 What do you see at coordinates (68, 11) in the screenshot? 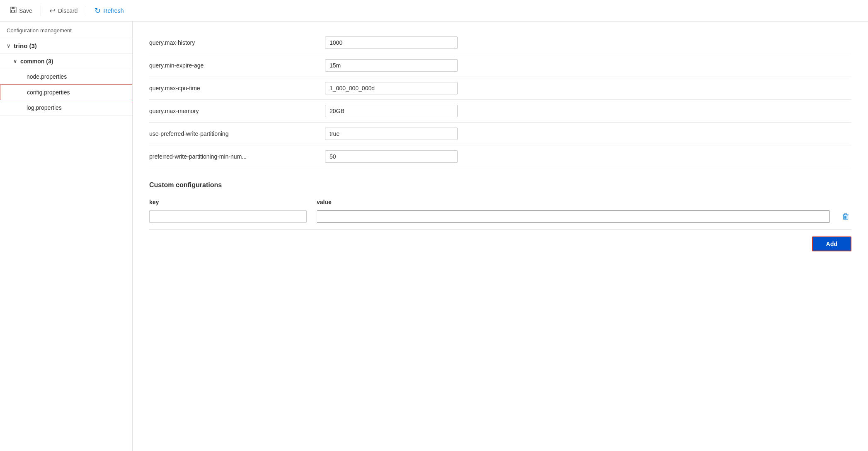
I see `discard-label: Discard` at bounding box center [68, 11].